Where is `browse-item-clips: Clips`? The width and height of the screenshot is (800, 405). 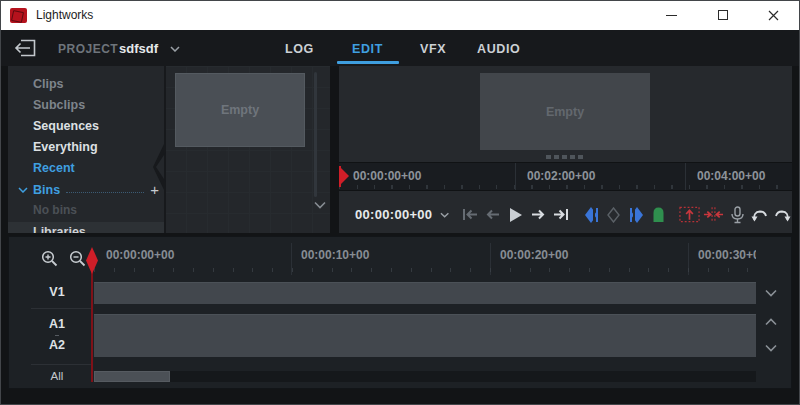
browse-item-clips: Clips is located at coordinates (86, 84).